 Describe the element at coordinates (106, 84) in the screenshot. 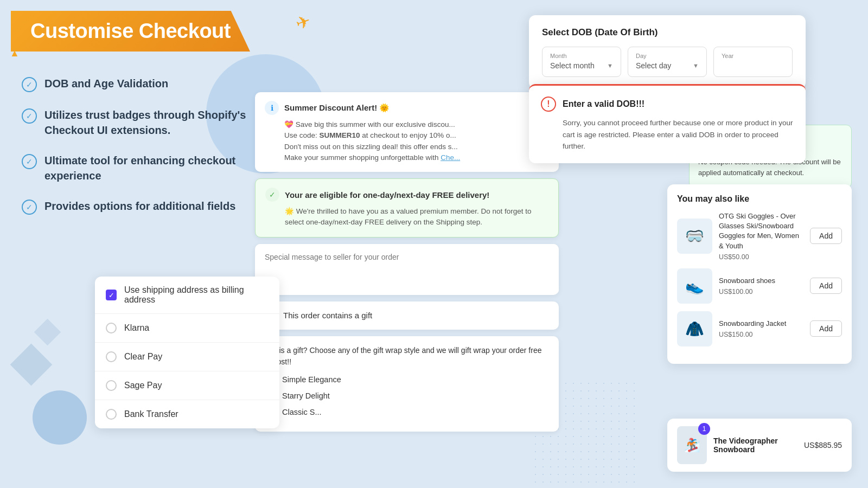

I see `feature-text-1: DOB and Age Validation` at that location.